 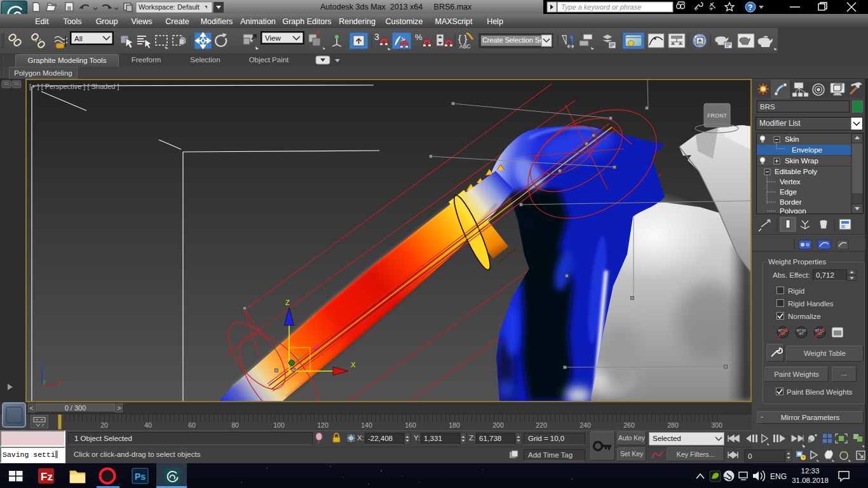 What do you see at coordinates (513, 40) in the screenshot?
I see `svg-text: Create Selection Se` at bounding box center [513, 40].